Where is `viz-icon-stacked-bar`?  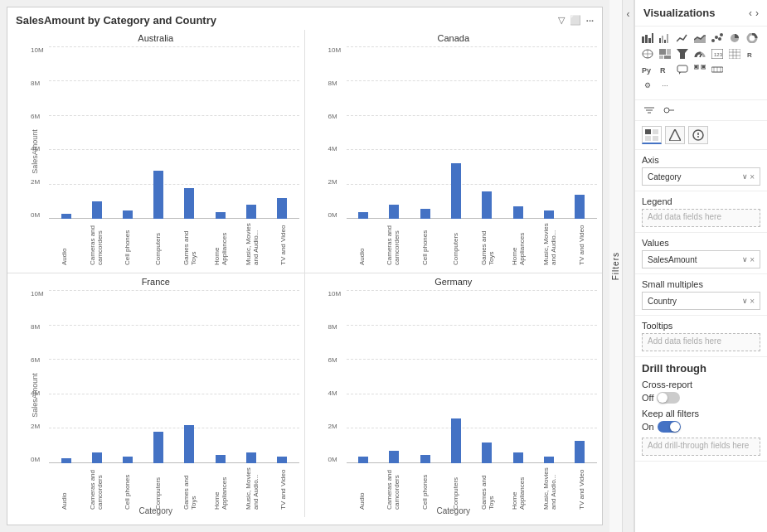 viz-icon-stacked-bar is located at coordinates (648, 38).